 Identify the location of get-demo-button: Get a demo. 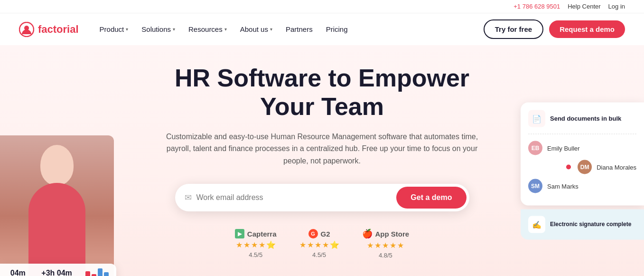
(431, 198).